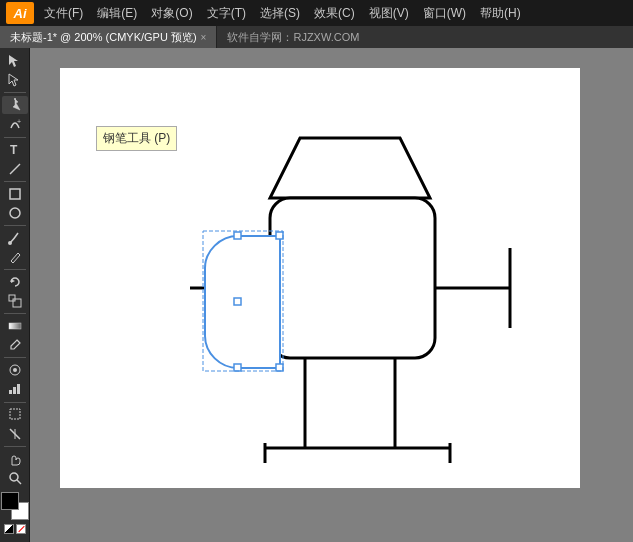 The image size is (633, 542). Describe the element at coordinates (15, 345) in the screenshot. I see `eyedropper-tool` at that location.